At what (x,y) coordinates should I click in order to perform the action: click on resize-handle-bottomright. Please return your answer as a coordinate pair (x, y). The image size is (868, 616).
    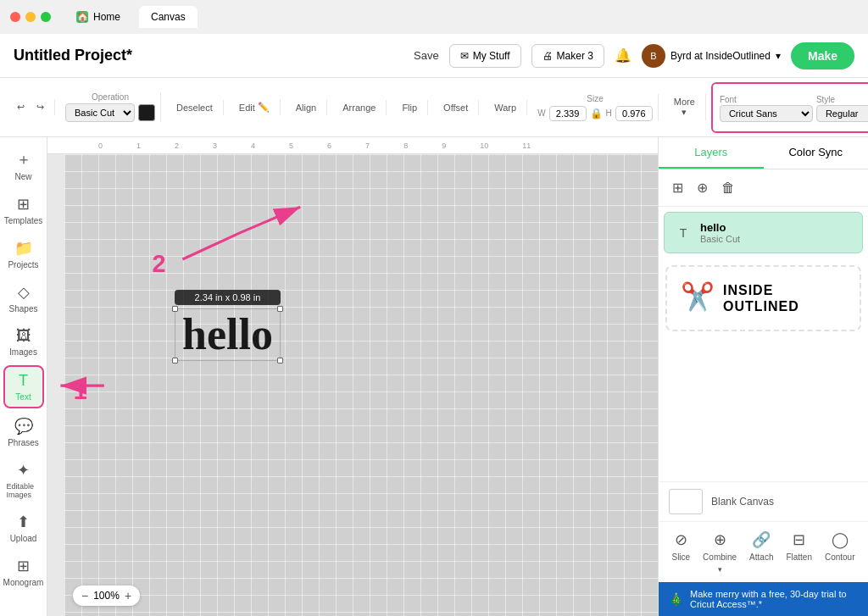
    Looking at the image, I should click on (280, 361).